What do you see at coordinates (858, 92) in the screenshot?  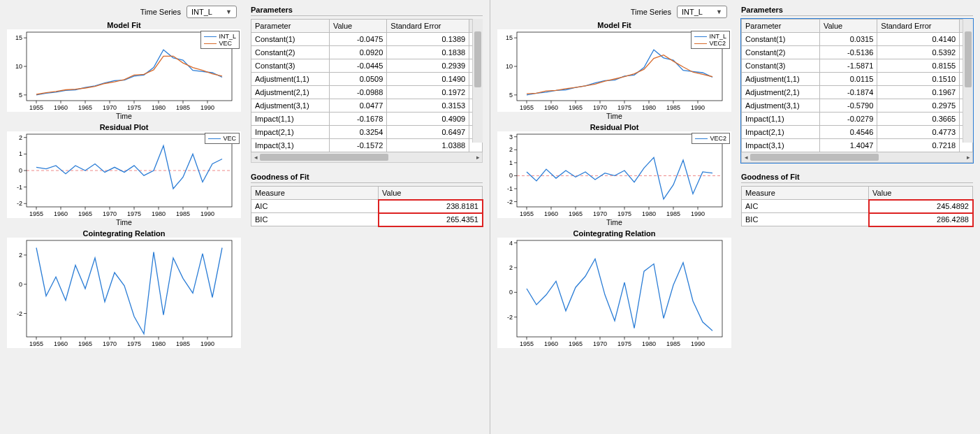 I see `table-row: Adjustment(2,1)-0.18740.1967` at bounding box center [858, 92].